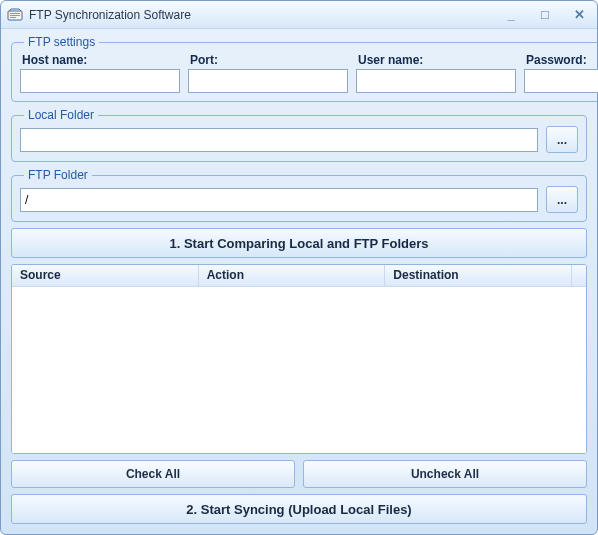  Describe the element at coordinates (62, 42) in the screenshot. I see `ftp-settings-legend: FTP settings` at that location.